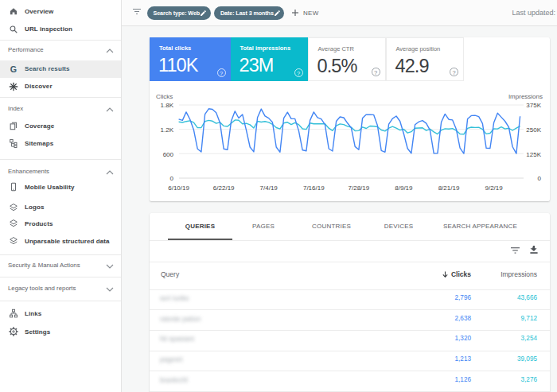  What do you see at coordinates (525, 97) in the screenshot?
I see `svg-text: Impressions` at bounding box center [525, 97].